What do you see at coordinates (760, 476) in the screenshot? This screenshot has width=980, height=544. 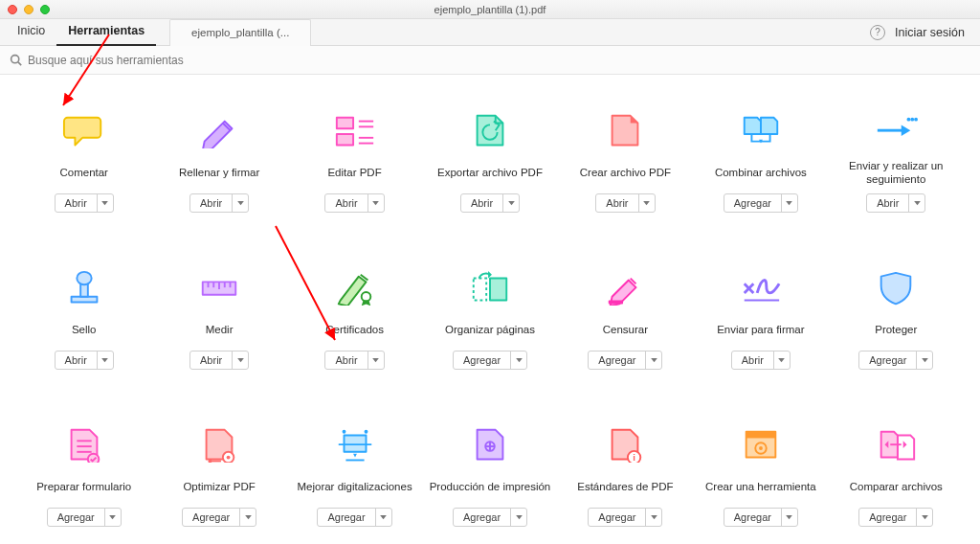 I see `tool-crear-herr: Crear una herramientaAgregar` at bounding box center [760, 476].